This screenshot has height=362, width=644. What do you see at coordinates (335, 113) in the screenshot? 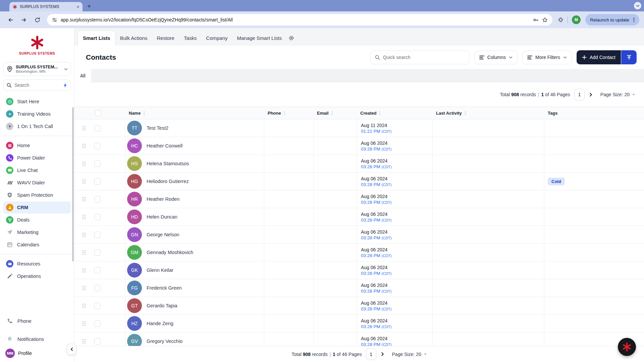
I see `column-header-email: Email` at bounding box center [335, 113].